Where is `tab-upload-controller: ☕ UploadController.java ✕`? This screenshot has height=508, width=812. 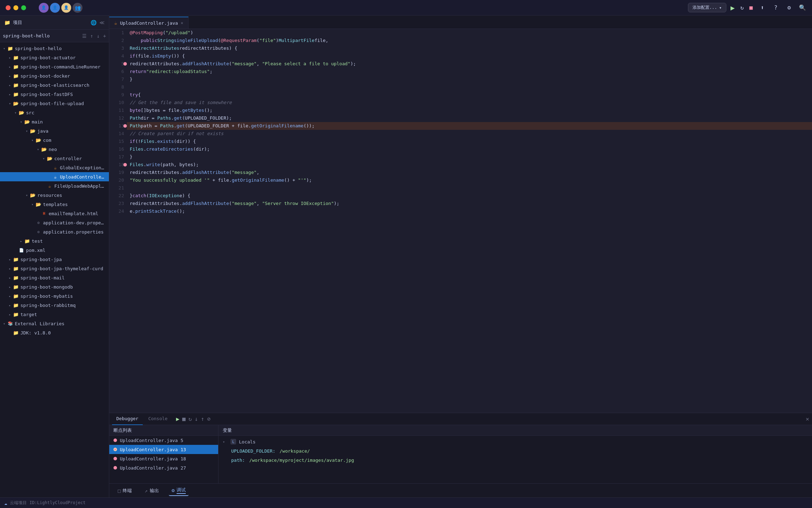 tab-upload-controller: ☕ UploadController.java ✕ is located at coordinates (149, 23).